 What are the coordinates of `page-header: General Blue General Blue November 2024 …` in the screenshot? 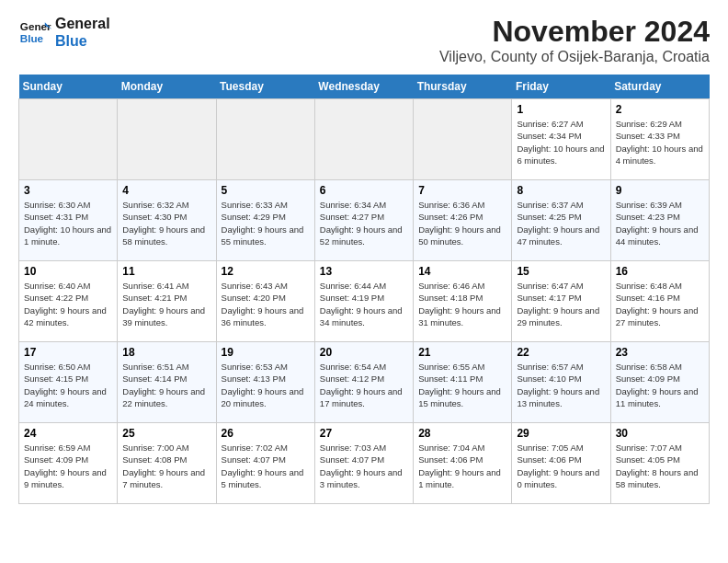 It's located at (364, 40).